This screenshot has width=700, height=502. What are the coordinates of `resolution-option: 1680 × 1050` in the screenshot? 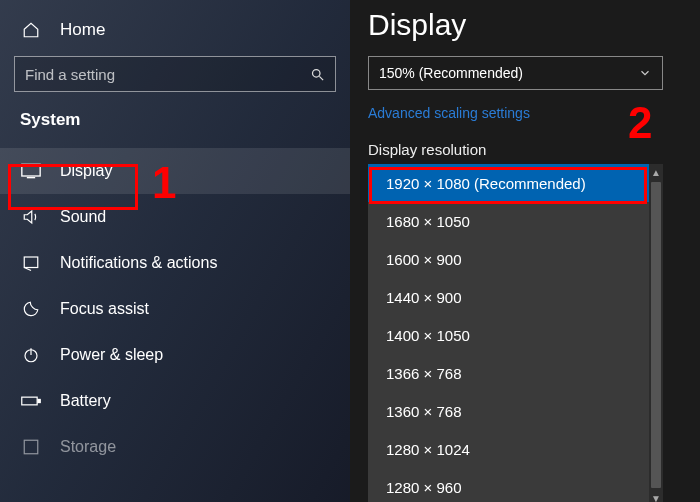 It's located at (516, 221).